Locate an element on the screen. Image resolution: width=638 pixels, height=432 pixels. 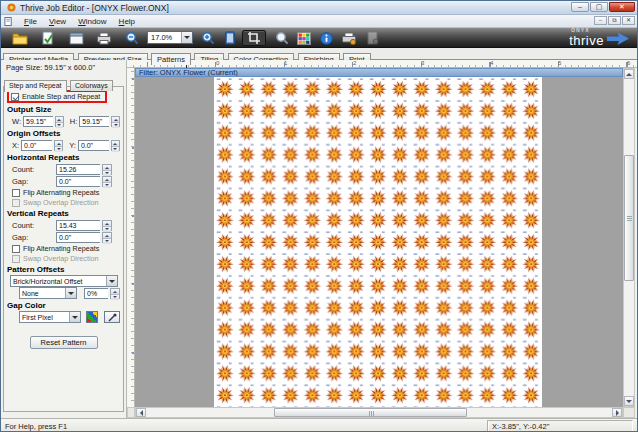
status-help-text: For Help, press F1 is located at coordinates (36, 426).